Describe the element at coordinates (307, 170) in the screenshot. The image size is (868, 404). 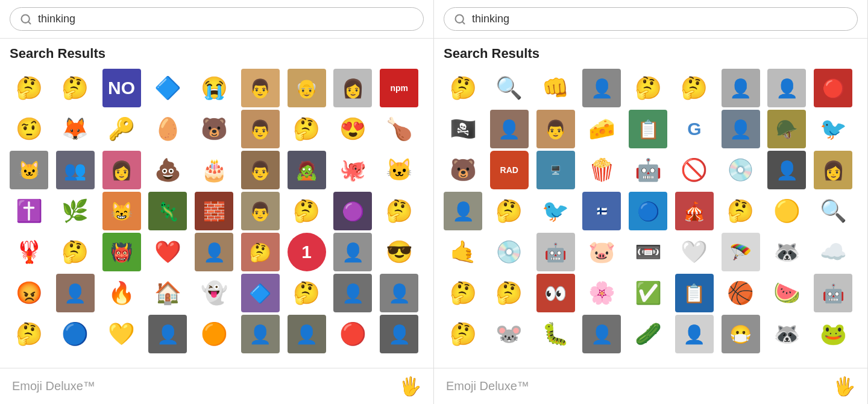
I see `emoji-cell: 🧟` at that location.